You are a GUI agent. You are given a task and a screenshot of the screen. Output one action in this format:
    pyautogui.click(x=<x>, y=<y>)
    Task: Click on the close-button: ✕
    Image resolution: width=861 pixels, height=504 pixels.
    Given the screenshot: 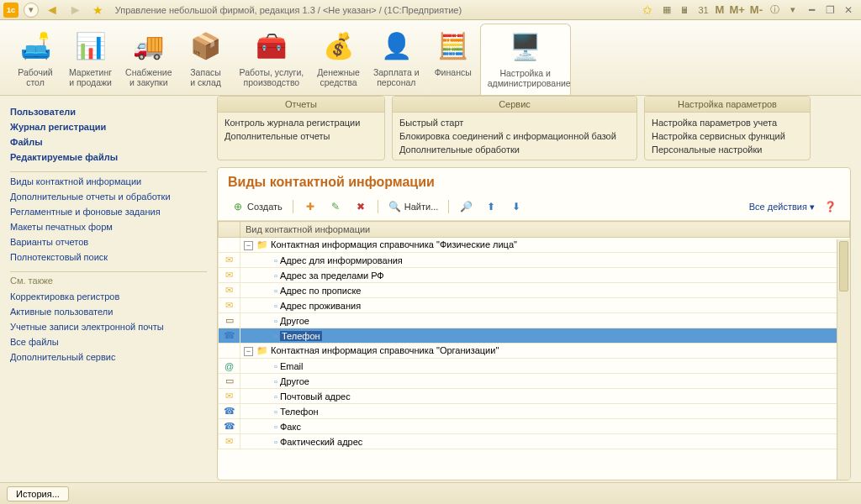 What is the action you would take?
    pyautogui.click(x=848, y=10)
    